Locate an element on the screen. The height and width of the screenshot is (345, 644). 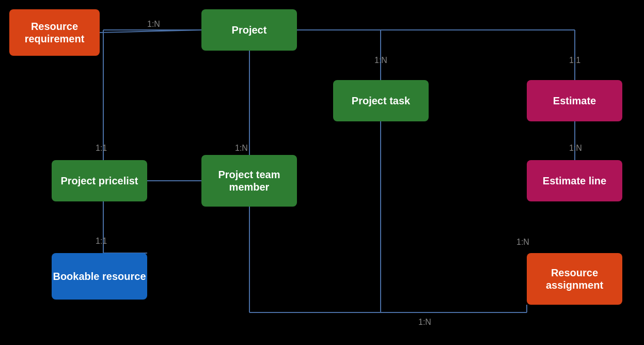
resource-assignment-node: Resource assignment is located at coordinates (574, 279).